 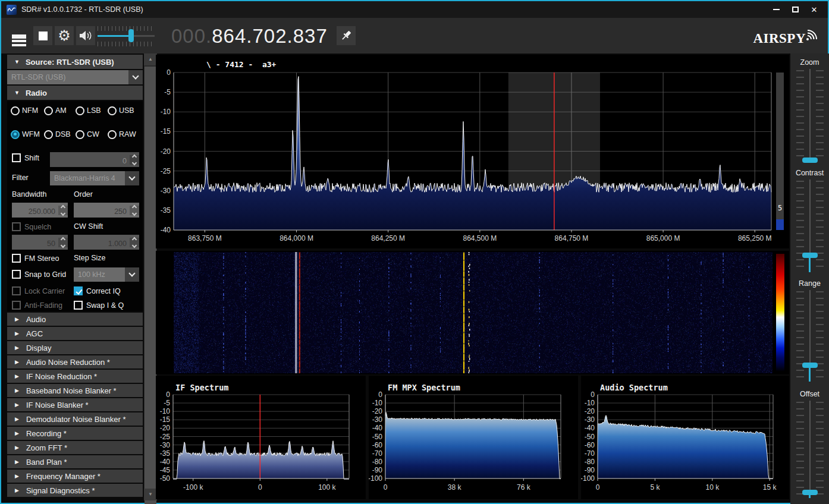 I want to click on source-panel-header: ▼ Source: RTL-SDR (USB), so click(x=75, y=62).